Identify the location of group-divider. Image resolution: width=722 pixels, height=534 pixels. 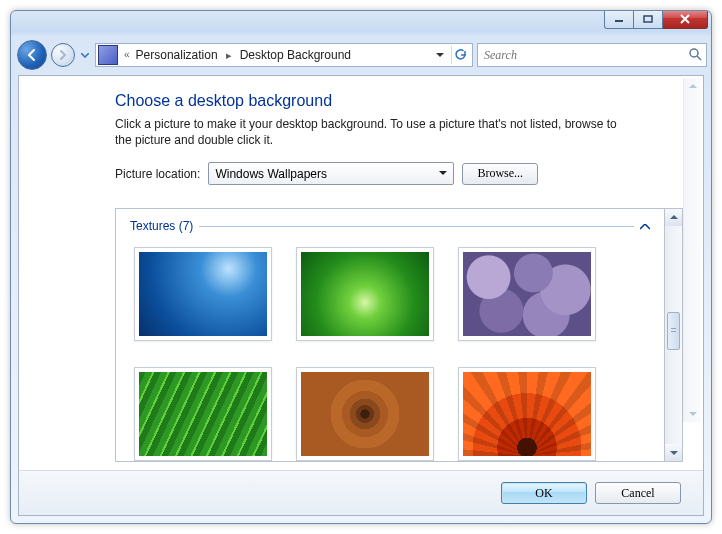
(416, 226).